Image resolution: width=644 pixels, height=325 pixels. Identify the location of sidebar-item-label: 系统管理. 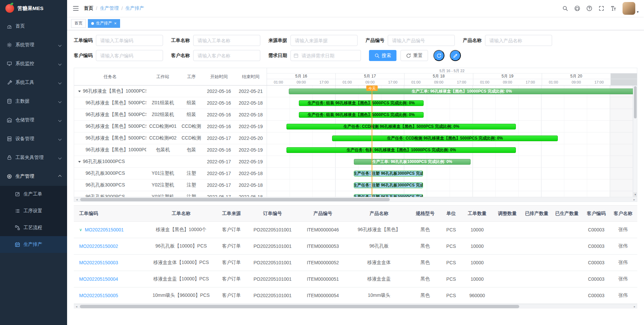
(25, 45).